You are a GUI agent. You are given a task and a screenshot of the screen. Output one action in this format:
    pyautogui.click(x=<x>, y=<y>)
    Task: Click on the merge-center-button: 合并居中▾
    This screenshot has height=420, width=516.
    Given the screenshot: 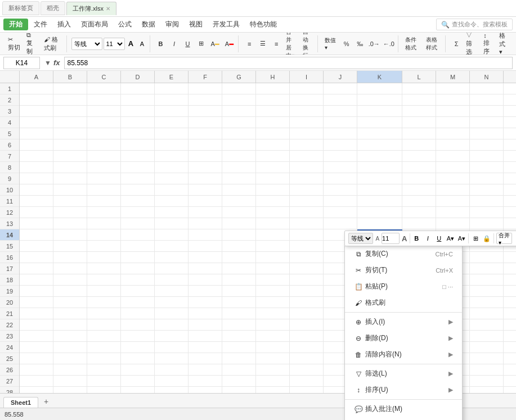 What is the action you would take?
    pyautogui.click(x=291, y=44)
    